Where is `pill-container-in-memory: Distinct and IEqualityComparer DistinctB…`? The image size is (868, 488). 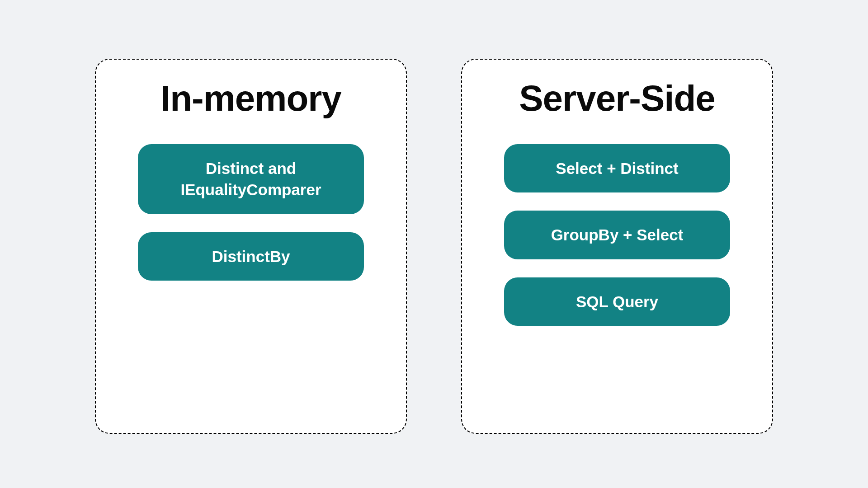 pill-container-in-memory: Distinct and IEqualityComparer DistinctB… is located at coordinates (251, 212).